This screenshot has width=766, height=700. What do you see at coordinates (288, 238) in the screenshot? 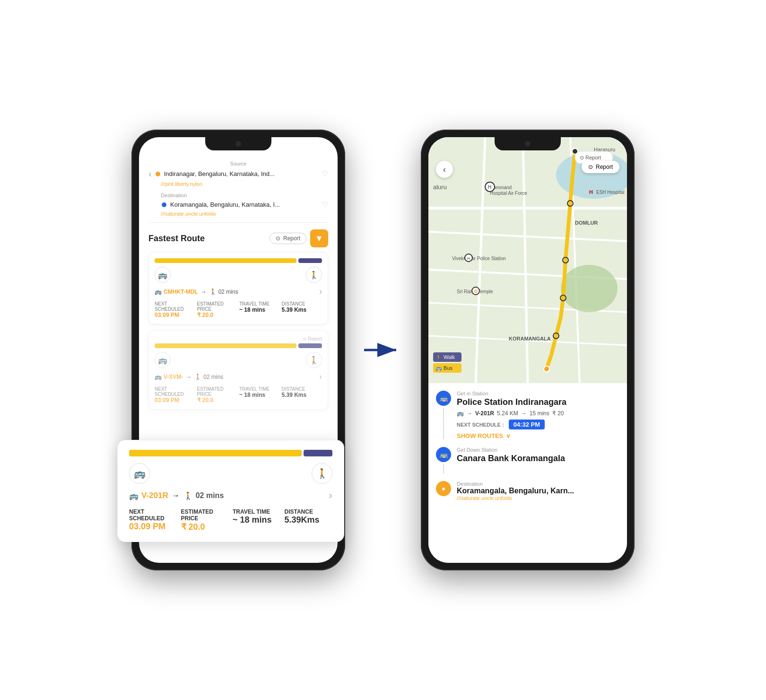
I see `report-button: ⊙ Report` at bounding box center [288, 238].